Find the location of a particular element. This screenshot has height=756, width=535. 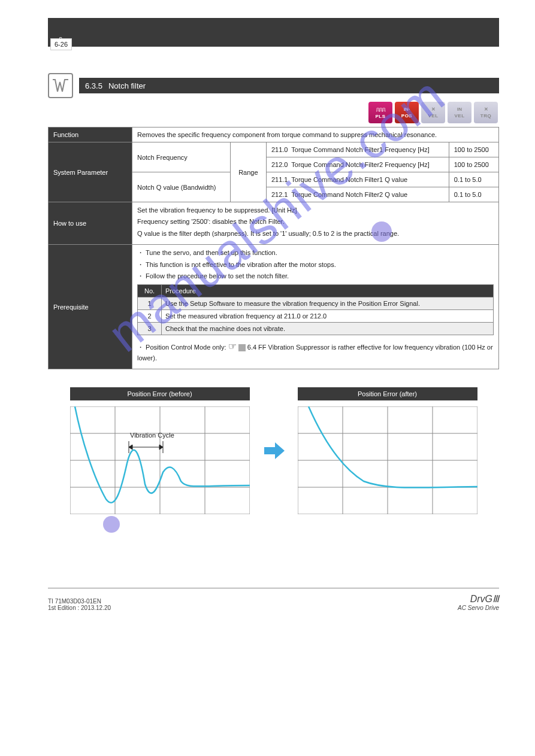

notch-filter-icon is located at coordinates (61, 86).